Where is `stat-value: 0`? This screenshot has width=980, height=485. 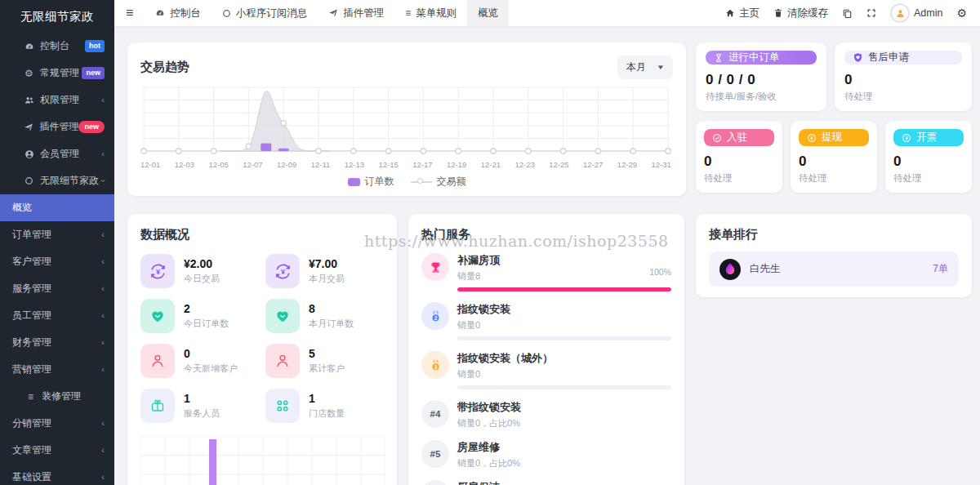 stat-value: 0 is located at coordinates (211, 354).